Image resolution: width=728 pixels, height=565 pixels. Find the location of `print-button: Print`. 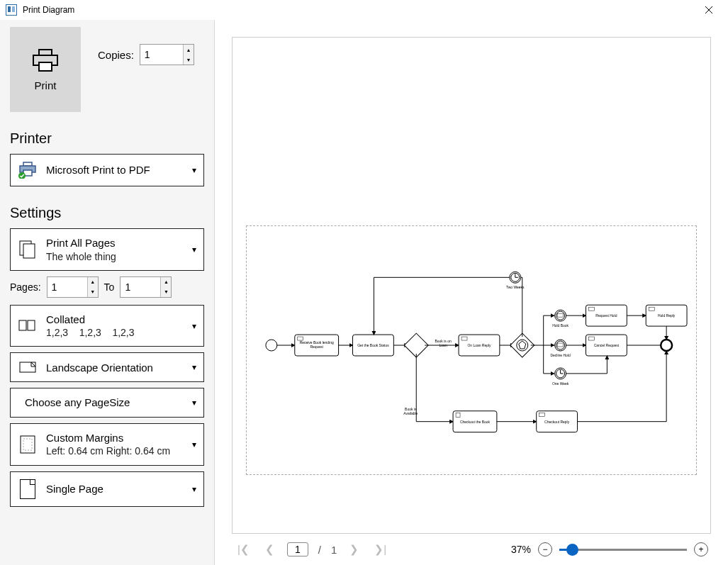

print-button: Print is located at coordinates (45, 69).